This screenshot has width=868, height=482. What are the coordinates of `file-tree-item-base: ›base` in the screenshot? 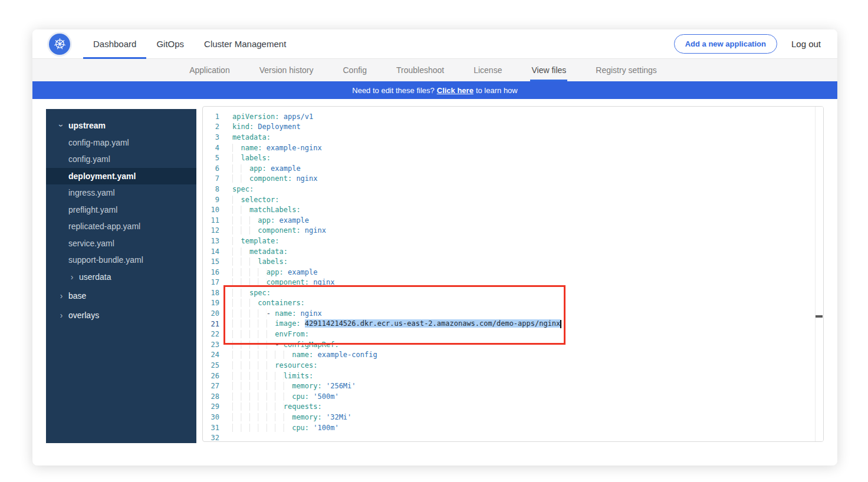 It's located at (121, 296).